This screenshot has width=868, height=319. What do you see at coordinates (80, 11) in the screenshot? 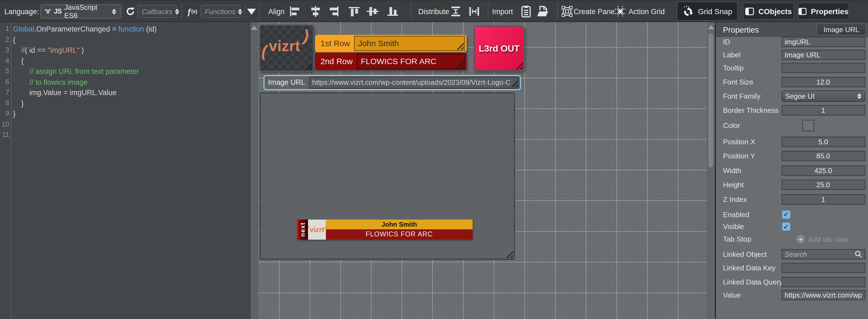
I see `language-dropdown: 8 JS JavaScript ES6` at bounding box center [80, 11].